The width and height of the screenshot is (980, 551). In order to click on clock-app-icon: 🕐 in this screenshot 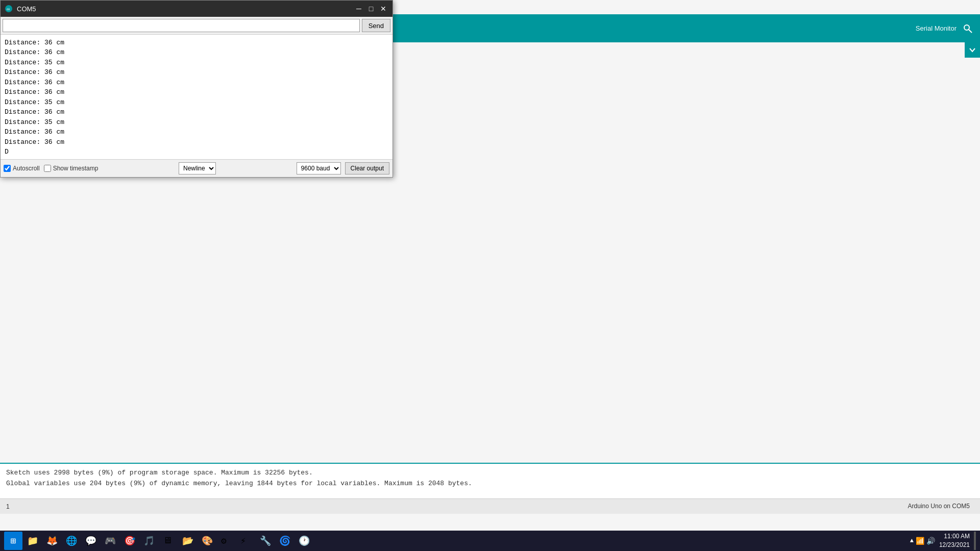, I will do `click(304, 541)`.